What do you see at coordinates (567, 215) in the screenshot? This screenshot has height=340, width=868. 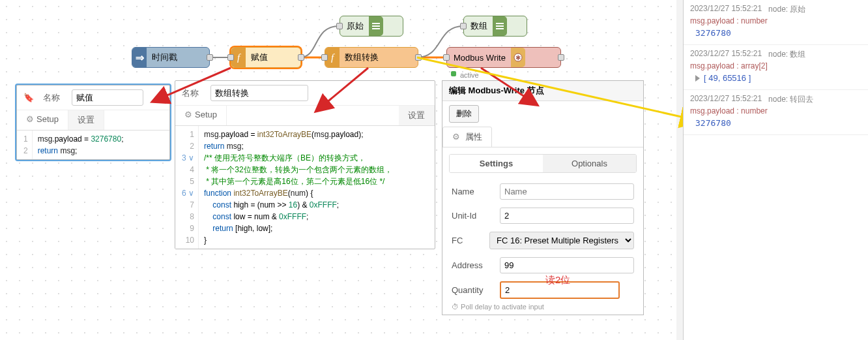 I see `unitid-input` at bounding box center [567, 215].